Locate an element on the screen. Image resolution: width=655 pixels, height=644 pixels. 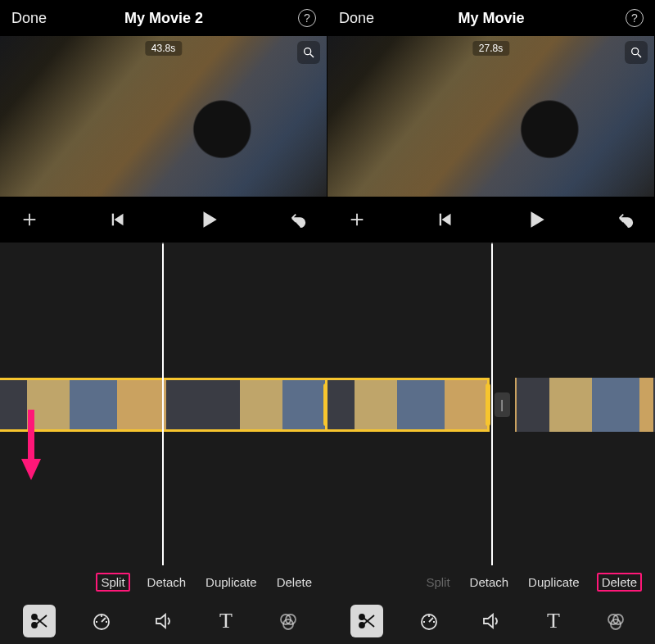
playhead-time: 27.8s is located at coordinates (491, 48).